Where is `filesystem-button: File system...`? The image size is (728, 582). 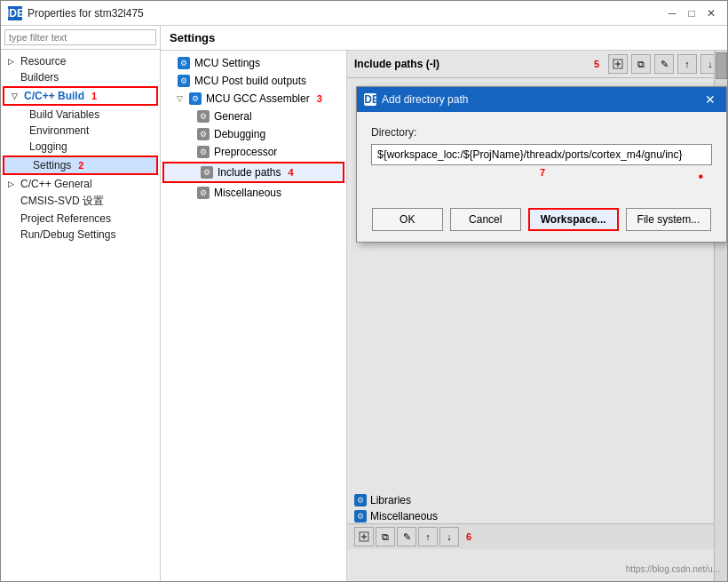
filesystem-button: File system... is located at coordinates (669, 219).